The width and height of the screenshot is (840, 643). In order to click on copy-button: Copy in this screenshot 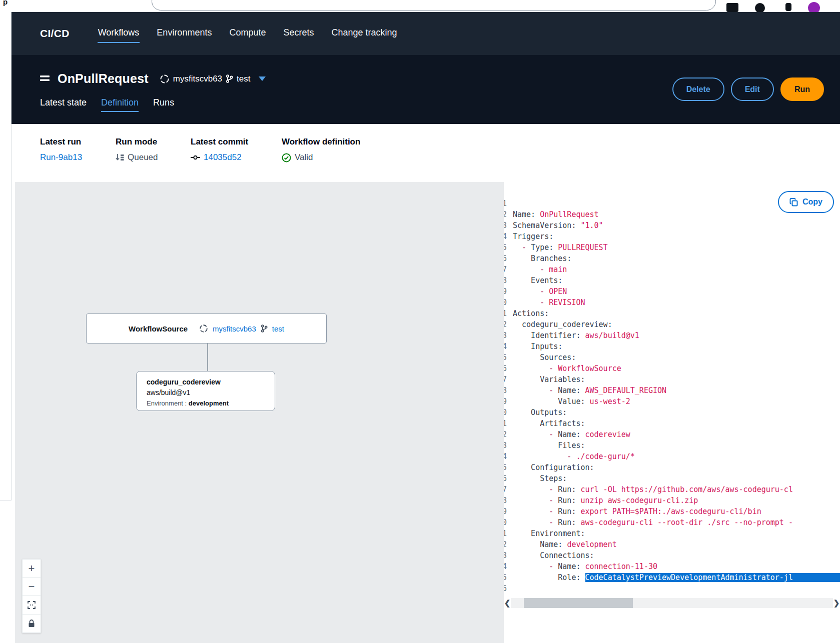, I will do `click(806, 202)`.